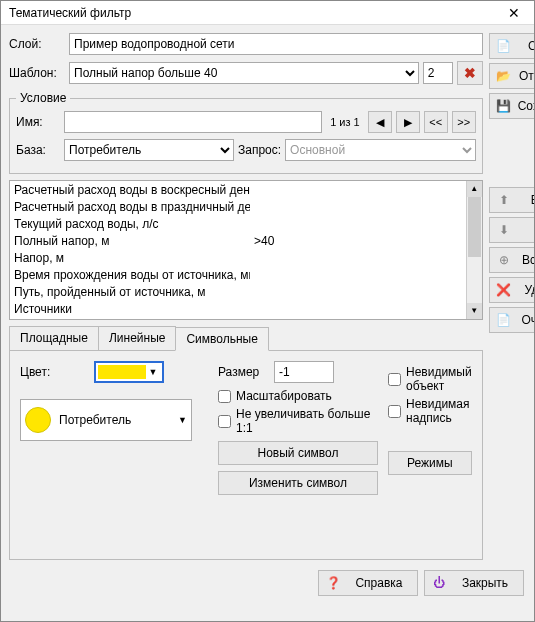 This screenshot has height=622, width=535. What do you see at coordinates (129, 372) in the screenshot?
I see `color-picker: ▼` at bounding box center [129, 372].